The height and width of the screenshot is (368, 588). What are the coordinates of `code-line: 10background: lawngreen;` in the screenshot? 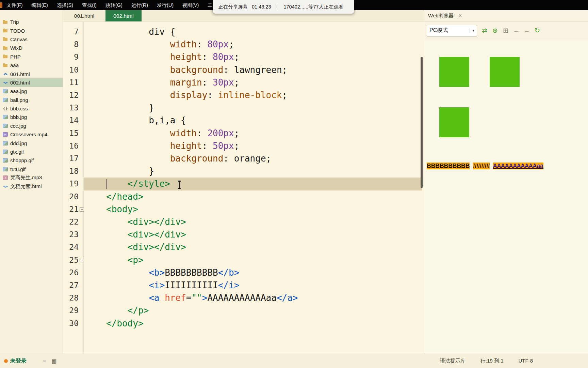 It's located at (243, 70).